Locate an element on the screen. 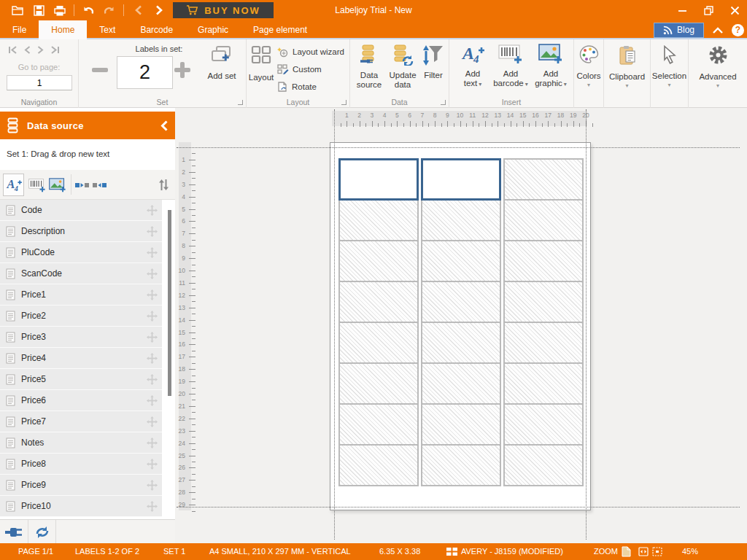 The height and width of the screenshot is (560, 747). field-row-plucode: PluCode is located at coordinates (81, 252).